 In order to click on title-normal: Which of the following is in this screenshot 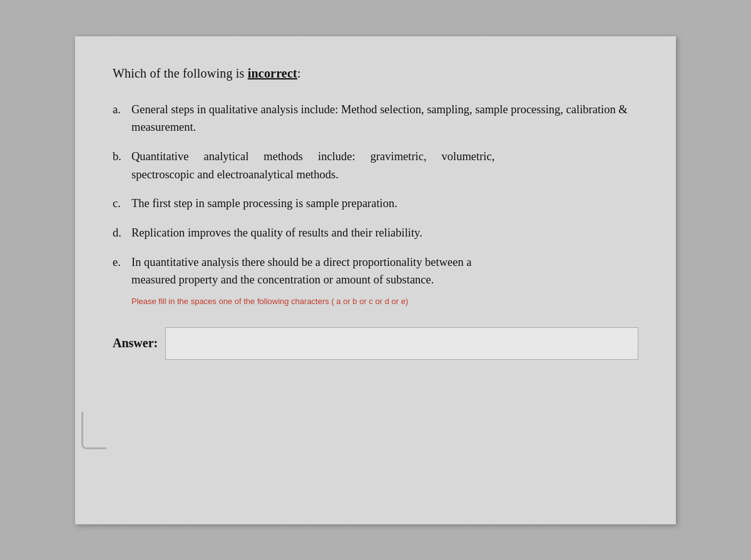, I will do `click(180, 73)`.